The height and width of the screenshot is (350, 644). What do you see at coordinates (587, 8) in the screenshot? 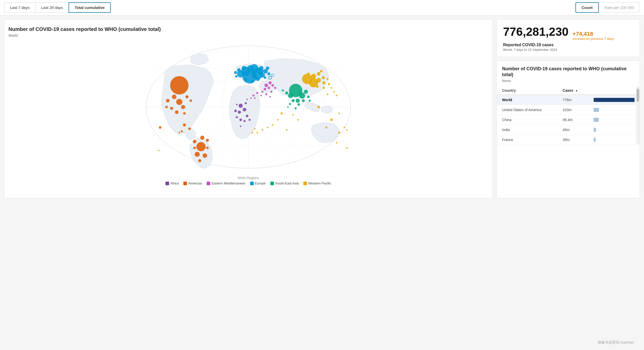
I see `tab-count: Count` at bounding box center [587, 8].